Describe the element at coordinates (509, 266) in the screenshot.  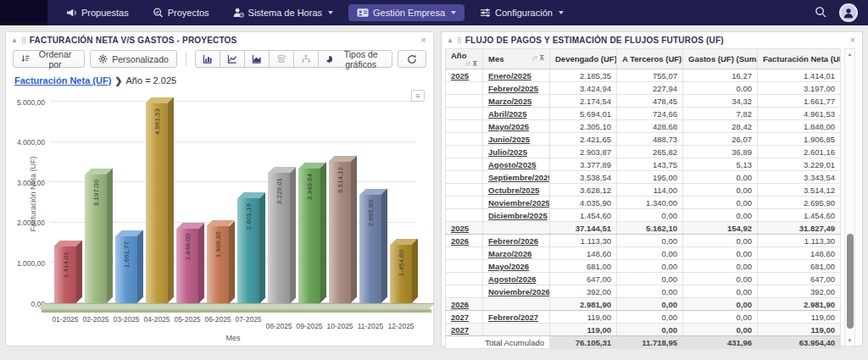
I see `month-link: Mayo/2026` at that location.